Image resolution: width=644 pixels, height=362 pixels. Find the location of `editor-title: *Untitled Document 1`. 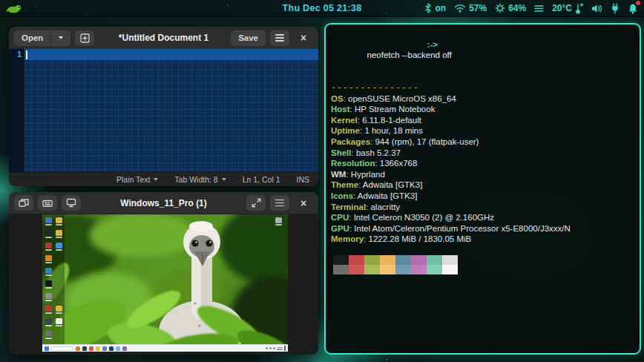

editor-title: *Untitled Document 1 is located at coordinates (163, 38).